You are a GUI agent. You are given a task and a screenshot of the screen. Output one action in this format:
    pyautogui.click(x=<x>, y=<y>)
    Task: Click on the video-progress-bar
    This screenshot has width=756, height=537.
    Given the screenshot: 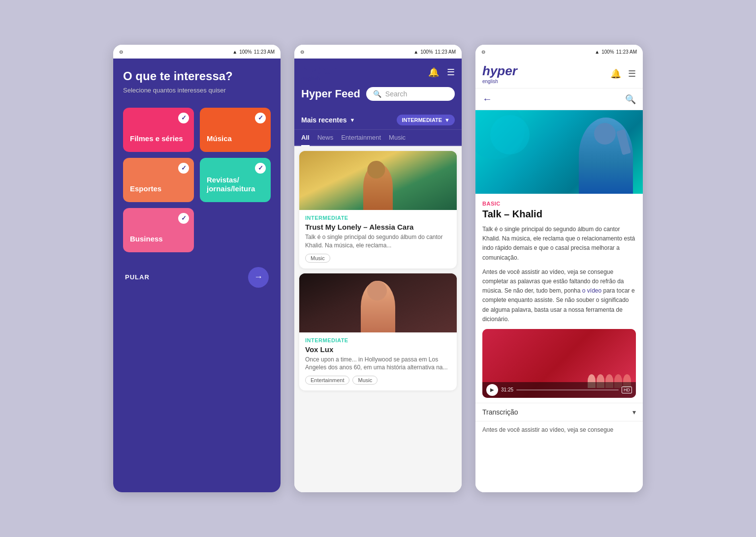 What is the action you would take?
    pyautogui.click(x=567, y=390)
    